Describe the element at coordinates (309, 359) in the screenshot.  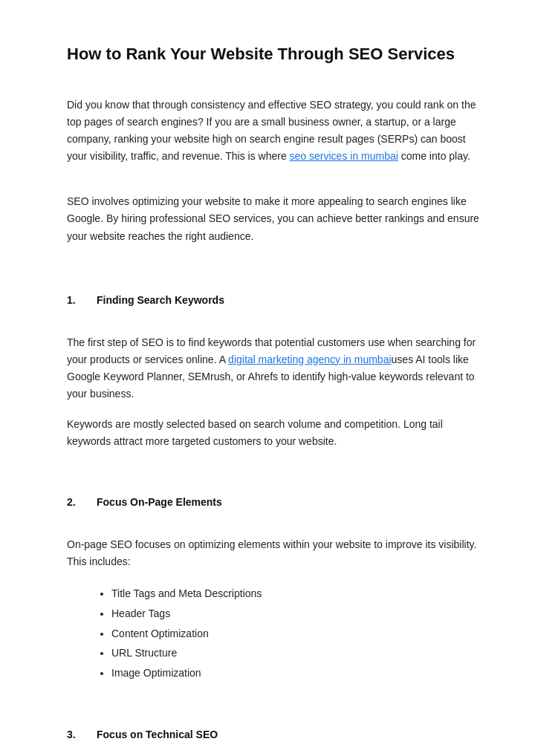
I see `digital-marketing-link: digital marketing agency in mumbai` at that location.